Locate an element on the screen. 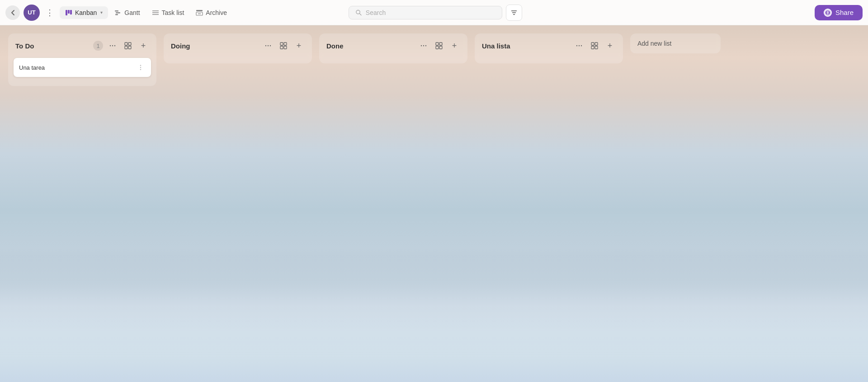 The width and height of the screenshot is (868, 382). column-doing: Doing + is located at coordinates (238, 48).